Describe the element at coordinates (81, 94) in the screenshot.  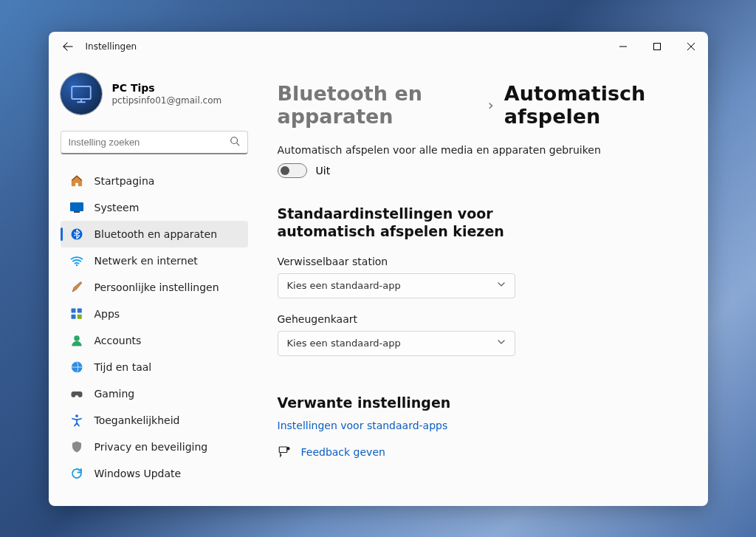
I see `avatar` at that location.